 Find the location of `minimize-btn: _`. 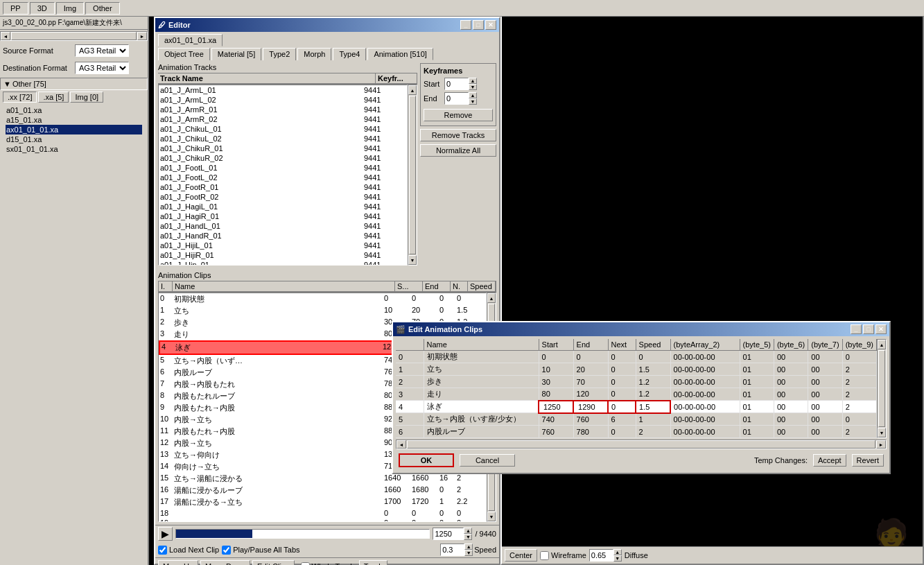

minimize-btn: _ is located at coordinates (466, 25).